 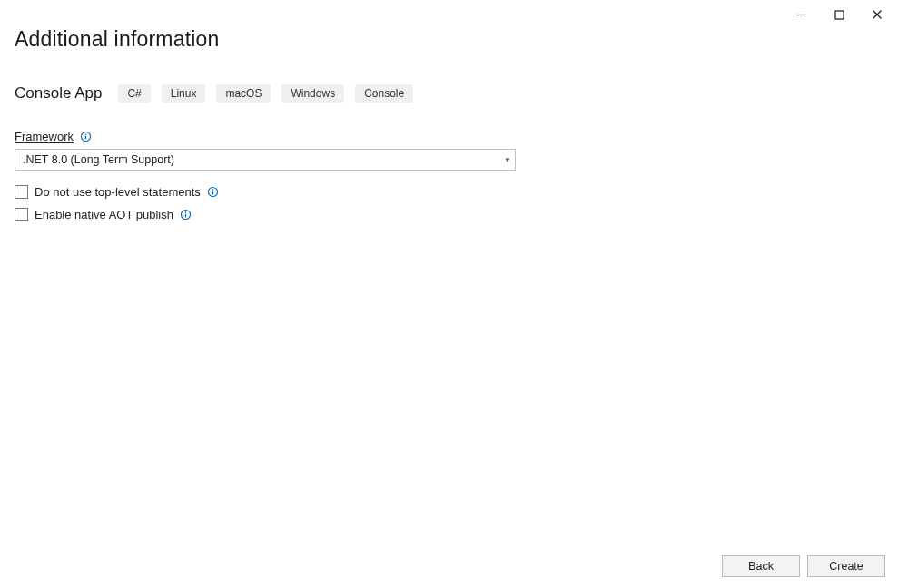 What do you see at coordinates (449, 40) in the screenshot?
I see `page-title: Additional information` at bounding box center [449, 40].